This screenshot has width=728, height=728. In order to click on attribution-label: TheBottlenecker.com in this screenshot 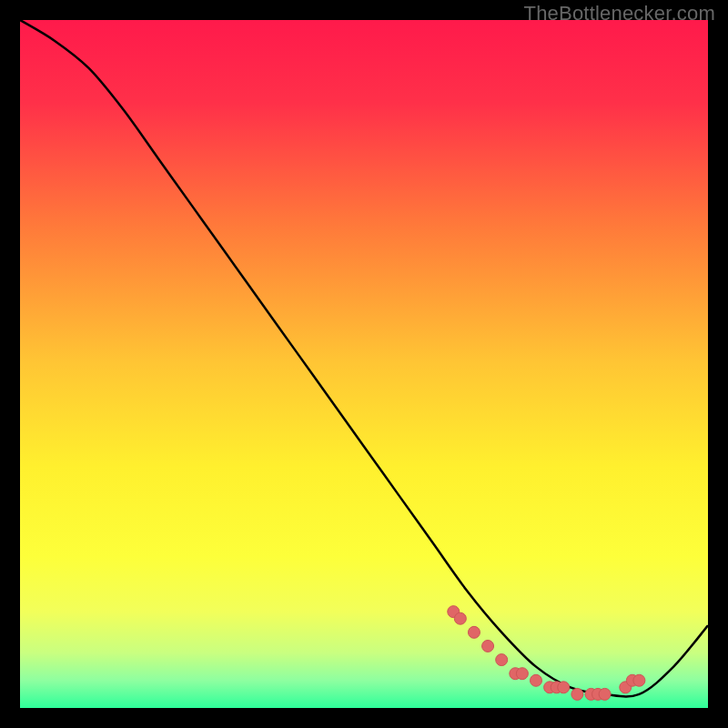, I will do `click(620, 14)`.